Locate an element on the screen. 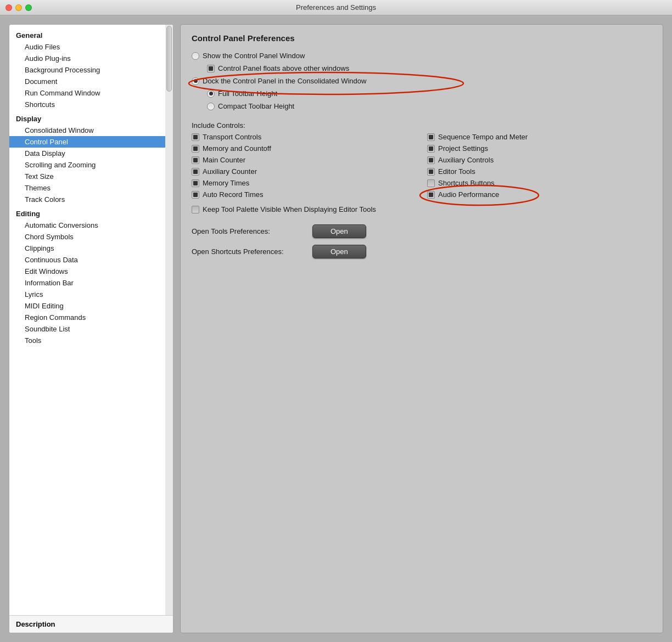  transport-controls-checkbox is located at coordinates (195, 137).